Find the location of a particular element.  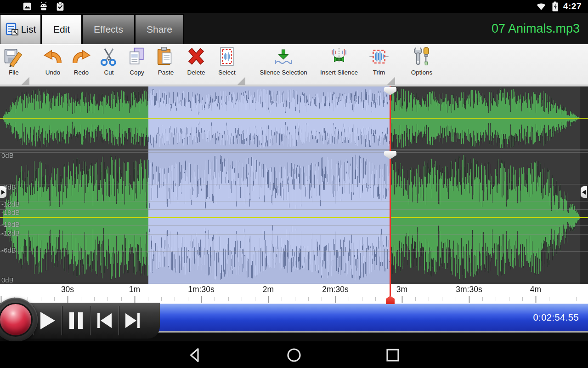

record-button is located at coordinates (17, 320).